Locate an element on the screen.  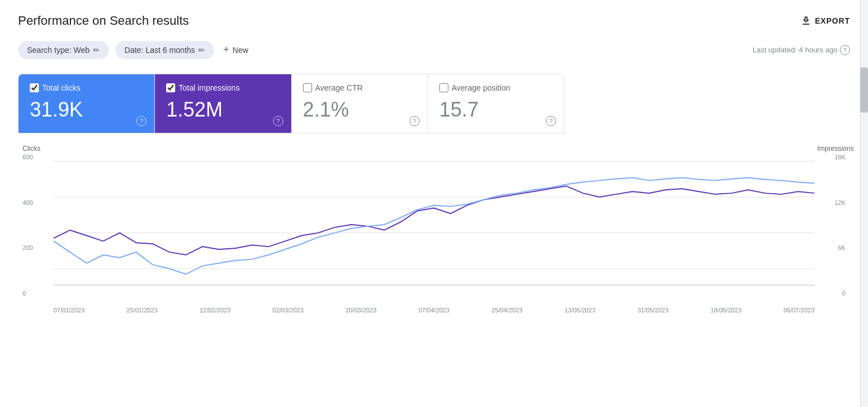
search-type-filter: Search type: Web ✏ is located at coordinates (63, 50).